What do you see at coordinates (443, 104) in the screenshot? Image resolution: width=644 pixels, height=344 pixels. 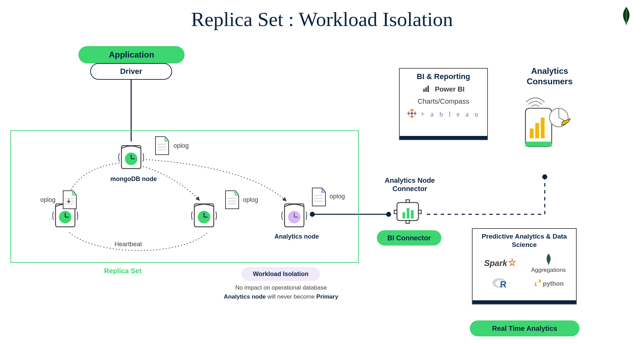 I see `bi-reporting-box: BI & Reporting Power BI Charts/Compass +…` at bounding box center [443, 104].